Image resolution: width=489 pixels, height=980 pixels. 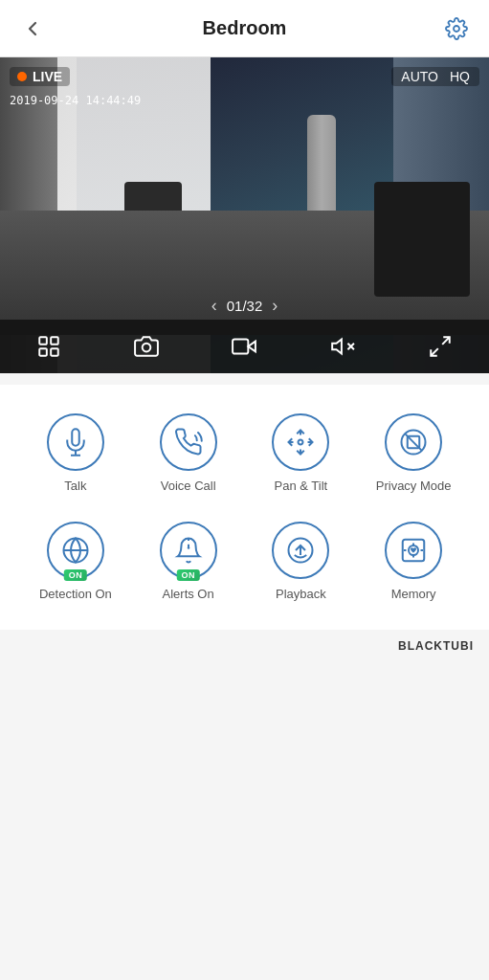 I want to click on memory-button: Memory, so click(x=413, y=561).